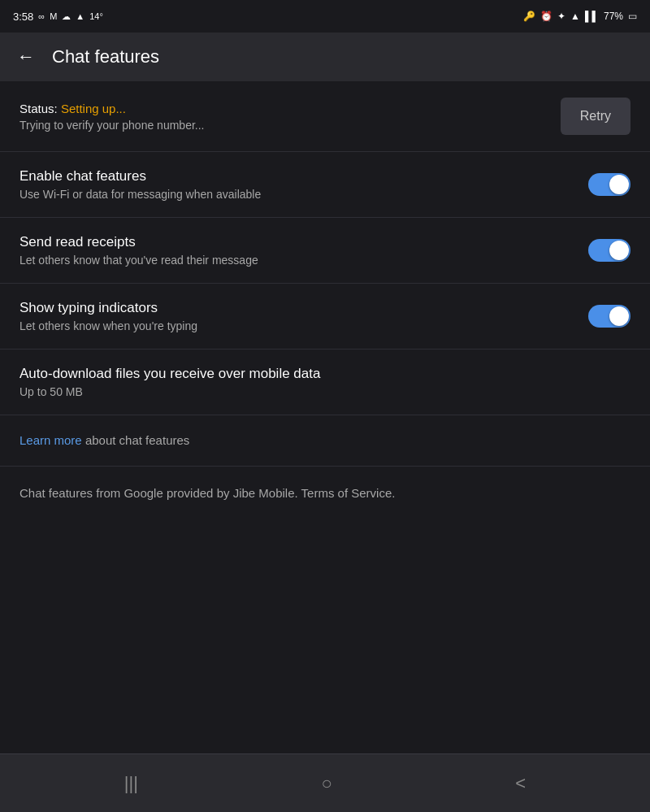 The image size is (650, 812). What do you see at coordinates (325, 250) in the screenshot?
I see `setting-row-read-receipts: Send read receipts Let others know that …` at bounding box center [325, 250].